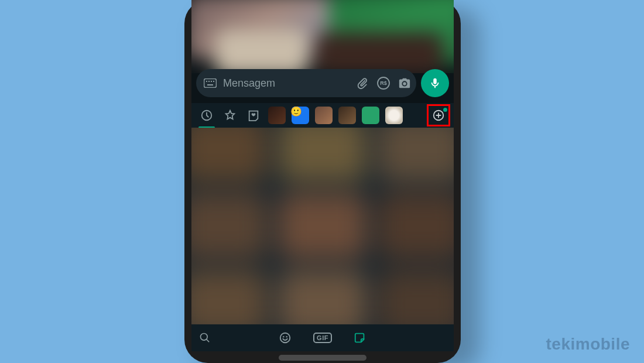 The height and width of the screenshot is (363, 644). I want to click on tab-sticker, so click(360, 338).